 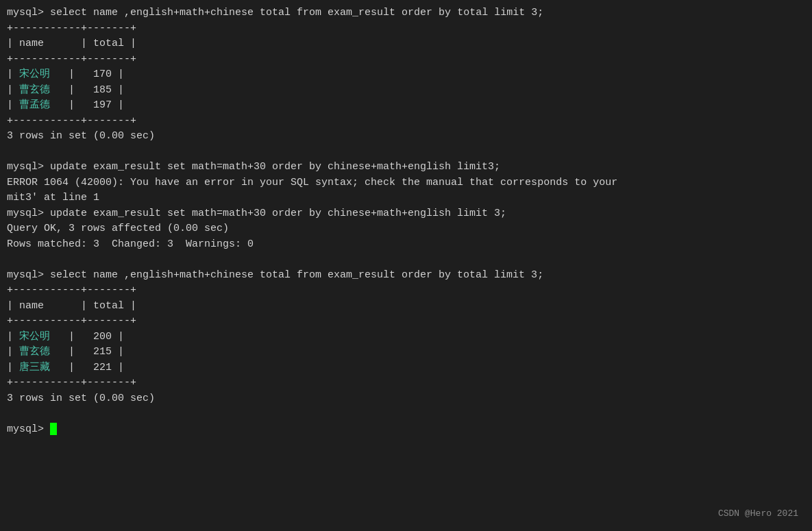 What do you see at coordinates (53, 429) in the screenshot?
I see `cursor` at bounding box center [53, 429].